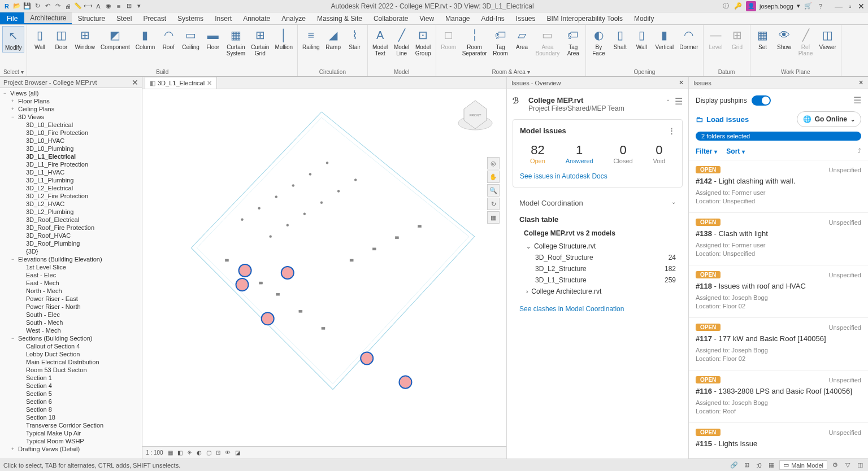 This screenshot has height=471, width=868. What do you see at coordinates (71, 441) in the screenshot?
I see `tree-item: Typical Room WSHP` at bounding box center [71, 441].